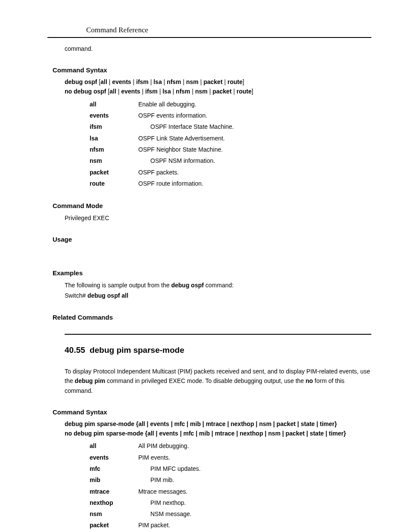 This screenshot has height=532, width=411. Describe the element at coordinates (212, 412) in the screenshot. I see `heading-command-syntax-2: Command Syntax` at that location.